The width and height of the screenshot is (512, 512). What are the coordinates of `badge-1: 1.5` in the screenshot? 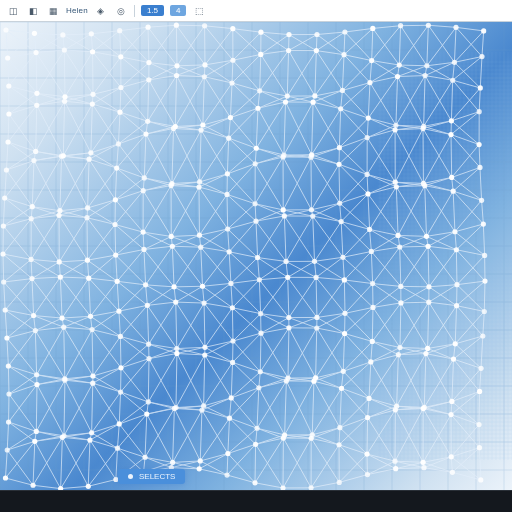 It's located at (152, 10).